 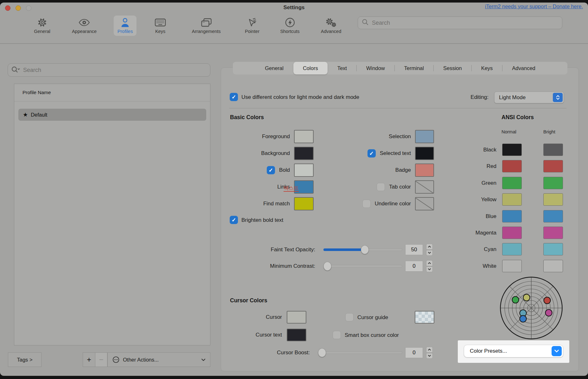 I want to click on toolbar-item-pointer: Pointer, so click(x=252, y=26).